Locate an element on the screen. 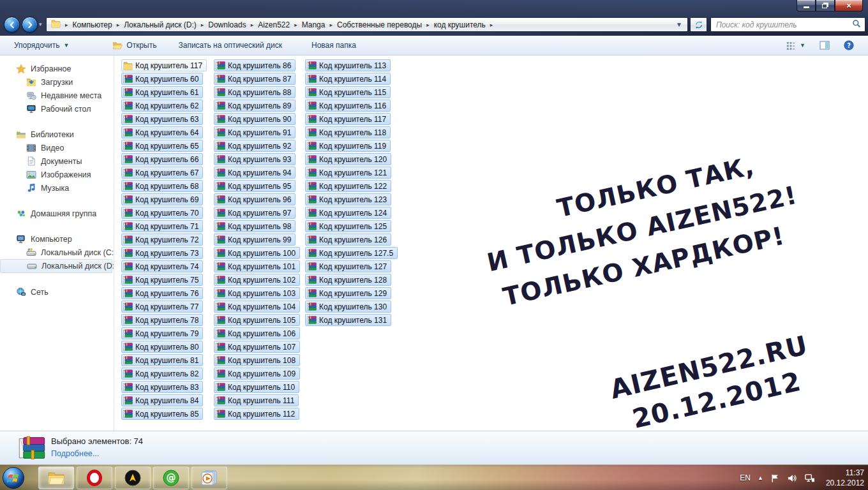 This screenshot has height=490, width=868. rar-file-item: Код крушитель 110 is located at coordinates (257, 387).